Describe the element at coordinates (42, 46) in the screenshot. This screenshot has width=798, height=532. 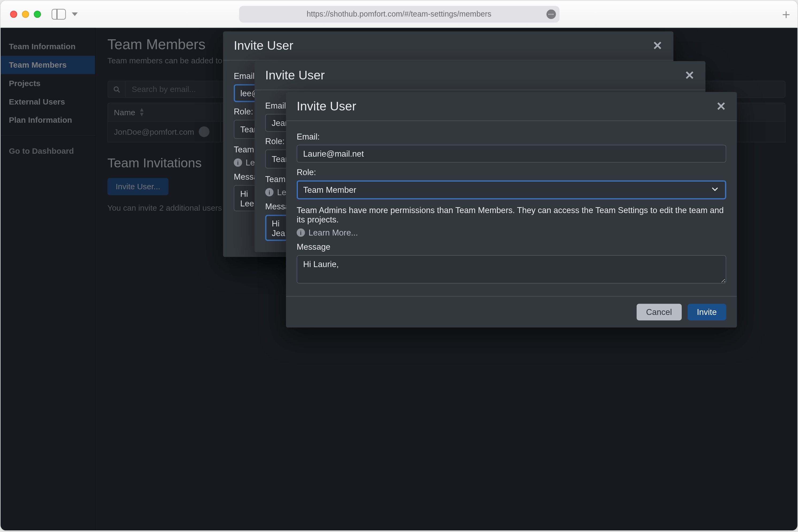
I see `sidebar-item-label: Team Information` at that location.